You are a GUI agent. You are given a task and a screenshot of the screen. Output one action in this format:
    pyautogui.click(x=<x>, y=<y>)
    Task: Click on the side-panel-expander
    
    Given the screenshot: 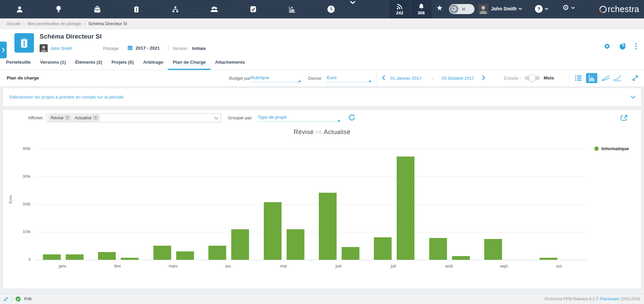 What is the action you would take?
    pyautogui.click(x=3, y=50)
    